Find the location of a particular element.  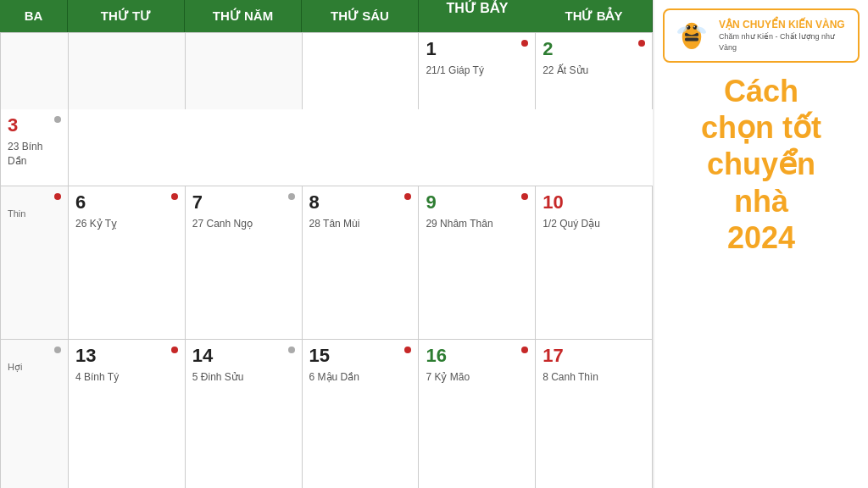

header-col-thu: THỨ NĂM is located at coordinates (243, 16).